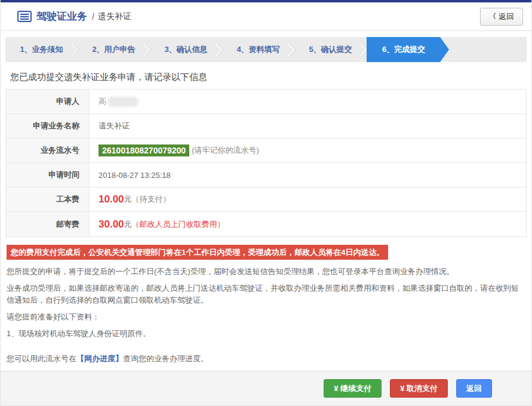 This screenshot has height=406, width=532. Describe the element at coordinates (308, 224) in the screenshot. I see `row-value: 30.00 元 （邮政人员上门收取费用）` at that location.